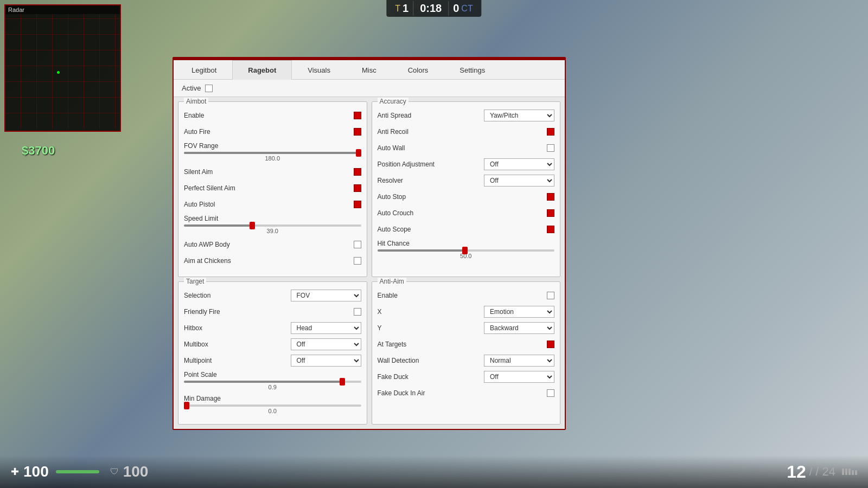 The height and width of the screenshot is (488, 868). What do you see at coordinates (467, 189) in the screenshot?
I see `accuracy-section: Accuracy Anti Spread Yaw/Pitch Anti Reco…` at bounding box center [467, 189].